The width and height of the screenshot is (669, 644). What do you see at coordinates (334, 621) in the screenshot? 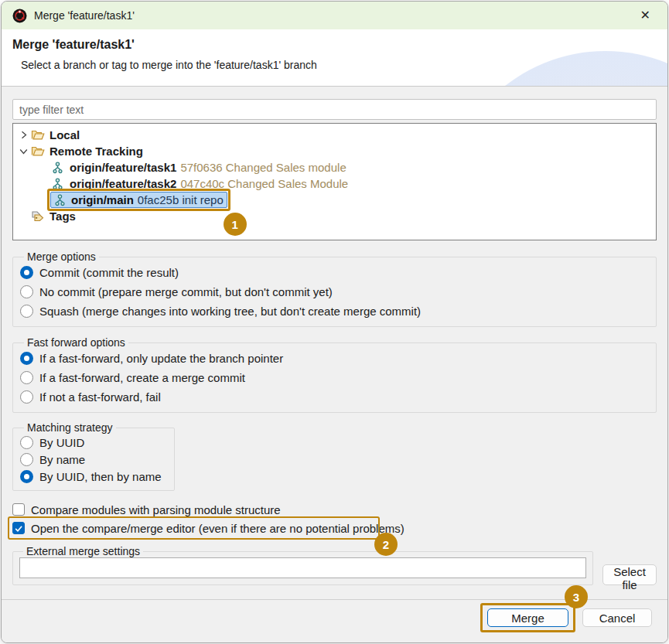
I see `button-bar: Merge 3 Cancel` at bounding box center [334, 621].